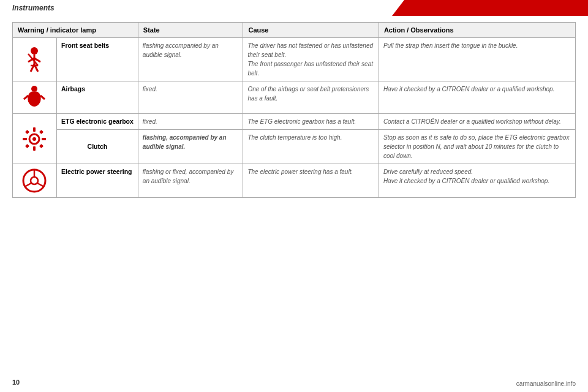 The image size is (588, 392). I want to click on table-row: Clutch flashing, accompanied by an audib…, so click(294, 147).